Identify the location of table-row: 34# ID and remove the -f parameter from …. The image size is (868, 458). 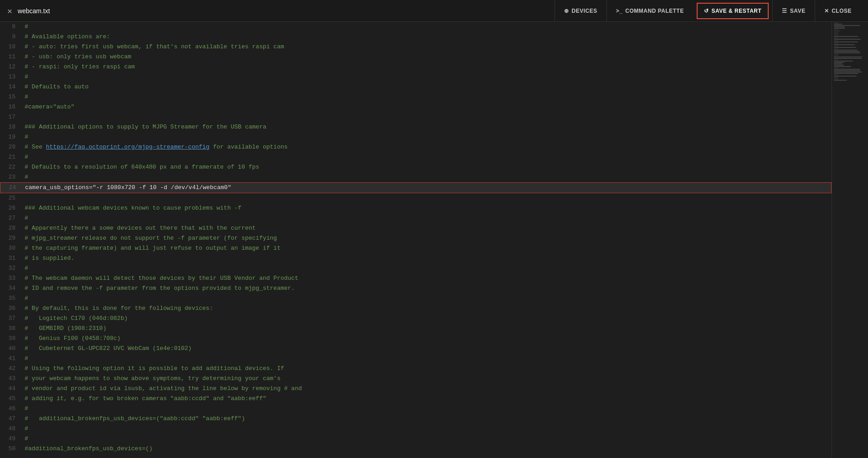
(416, 288).